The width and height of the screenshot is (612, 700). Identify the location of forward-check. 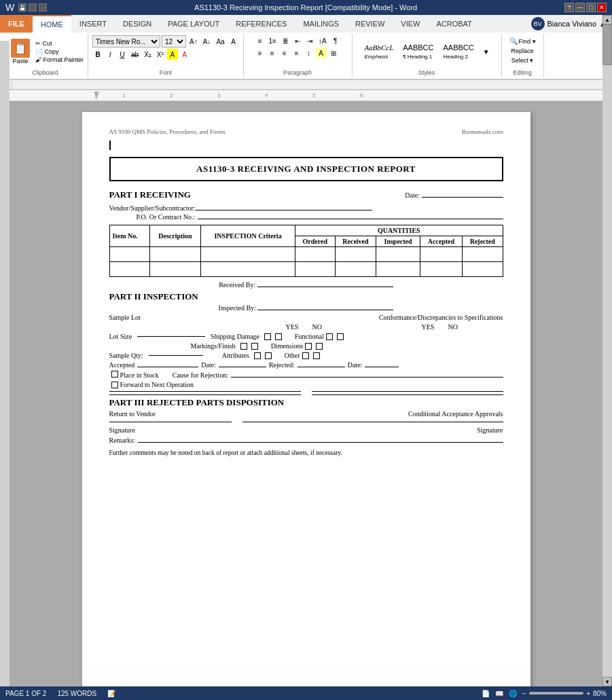
(115, 385).